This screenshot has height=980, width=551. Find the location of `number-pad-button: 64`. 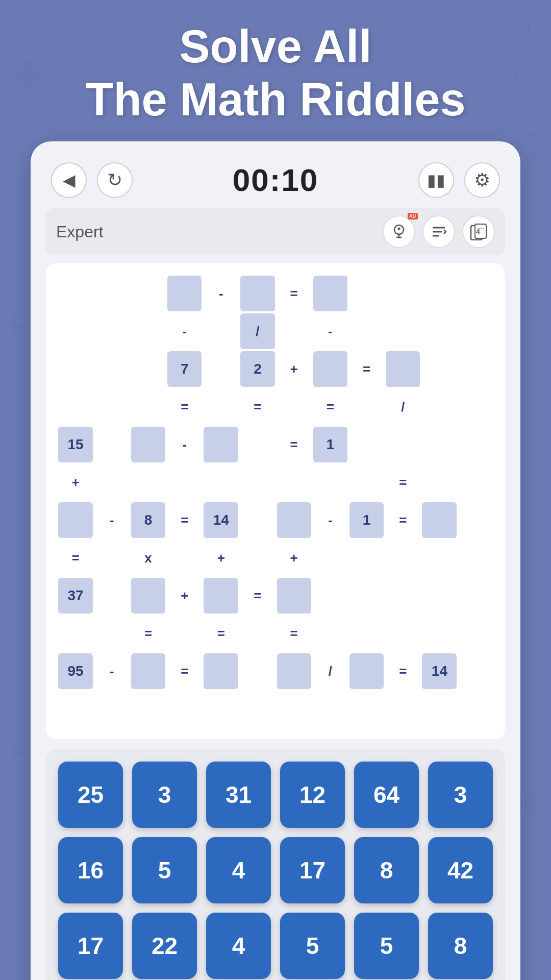

number-pad-button: 64 is located at coordinates (387, 795).